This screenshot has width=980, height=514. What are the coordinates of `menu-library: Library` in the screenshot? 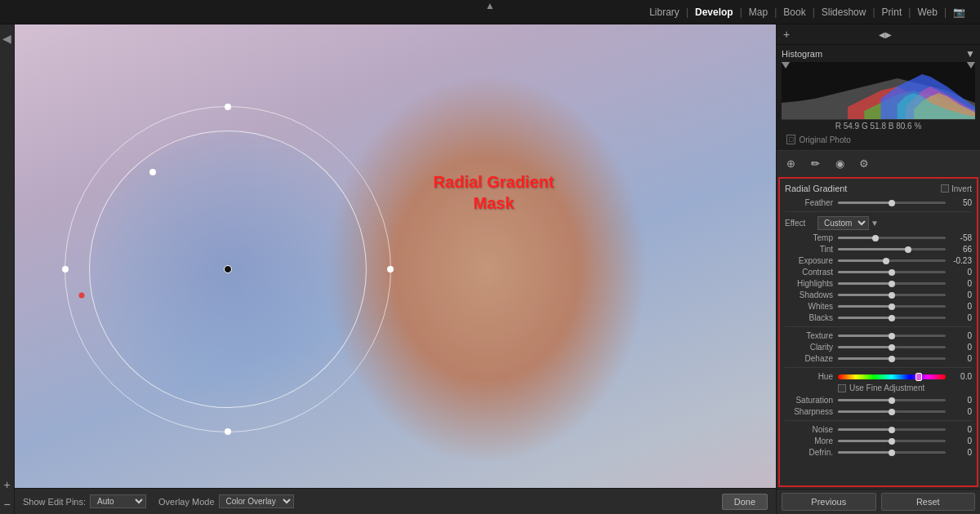 It's located at (665, 12).